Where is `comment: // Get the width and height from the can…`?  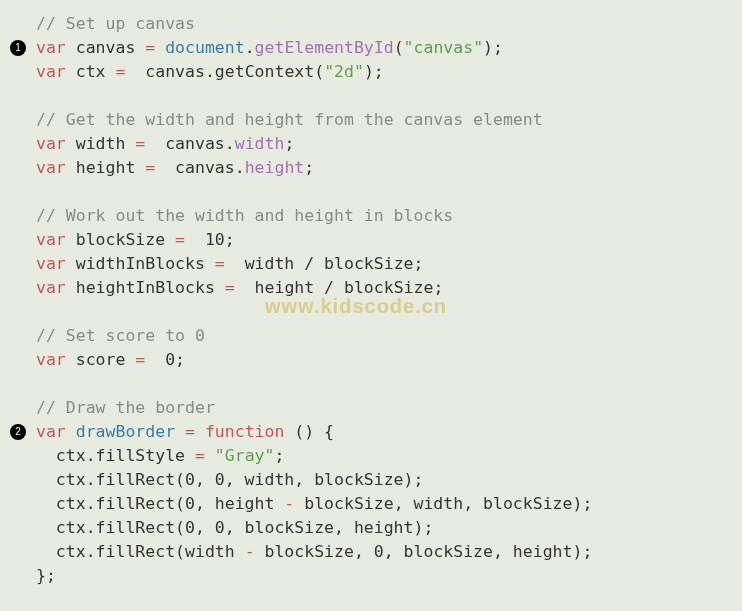
comment: // Get the width and height from the can… is located at coordinates (290, 120).